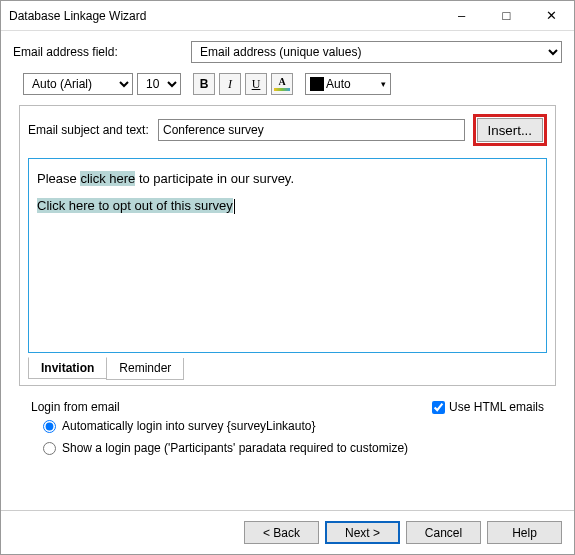  I want to click on editor-text: to participate in our survey., so click(214, 178).